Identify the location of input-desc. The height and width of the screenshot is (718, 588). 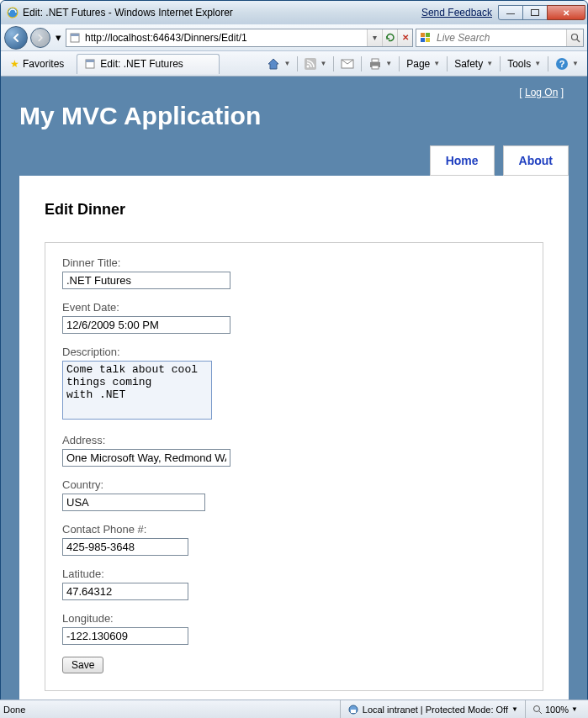
(137, 390).